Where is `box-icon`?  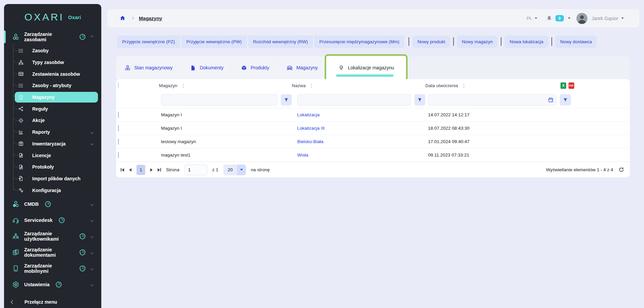 box-icon is located at coordinates (244, 68).